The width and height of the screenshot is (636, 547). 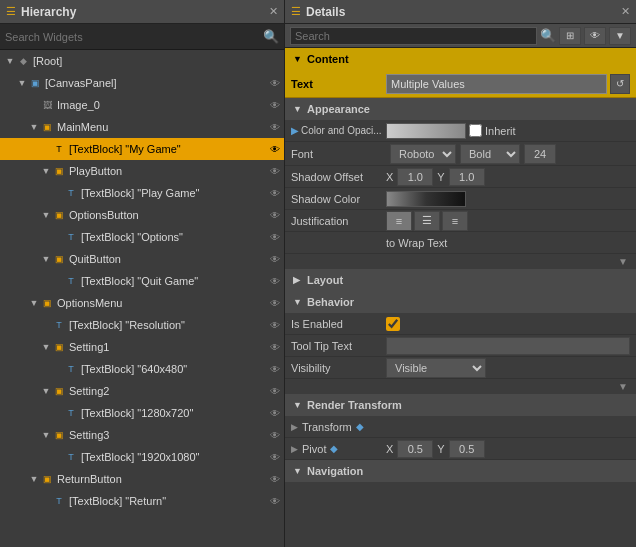 I want to click on justify-right-button: ≡, so click(x=455, y=221).